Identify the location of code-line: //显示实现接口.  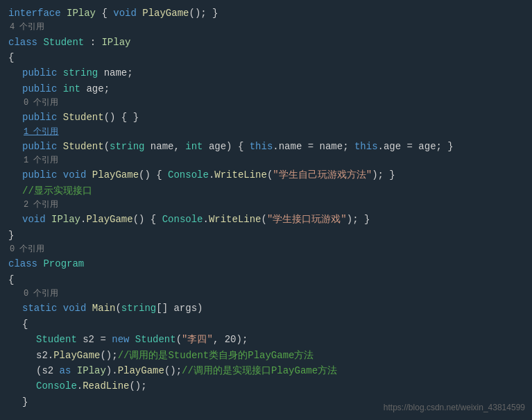
(266, 191).